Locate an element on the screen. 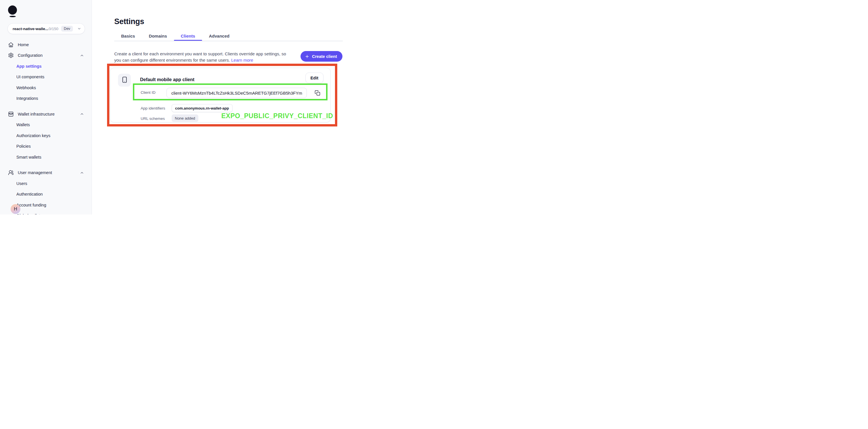 The image size is (868, 429). description-line-2: you can configure different environments… is located at coordinates (206, 60).